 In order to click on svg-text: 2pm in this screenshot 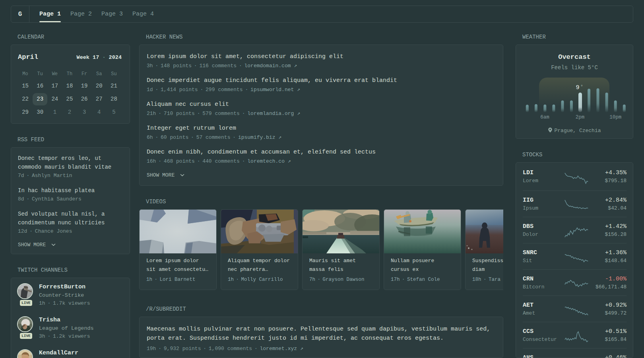, I will do `click(580, 117)`.